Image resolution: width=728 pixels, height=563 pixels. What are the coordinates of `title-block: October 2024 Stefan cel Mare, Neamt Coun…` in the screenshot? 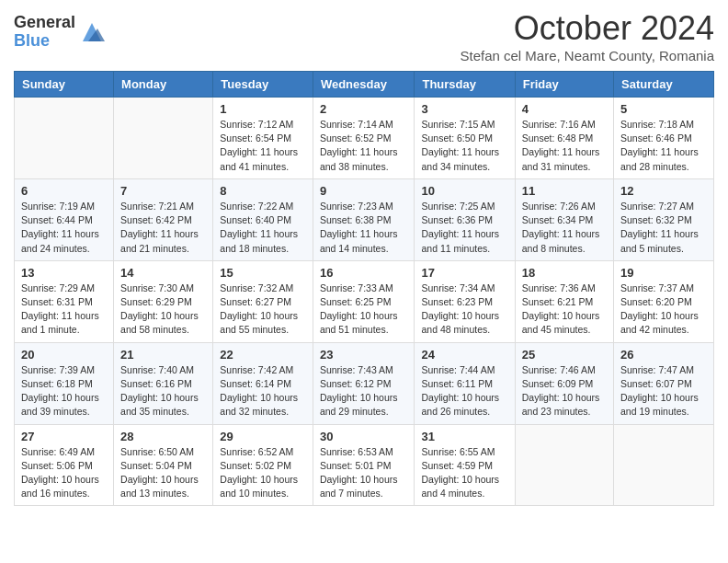 It's located at (586, 37).